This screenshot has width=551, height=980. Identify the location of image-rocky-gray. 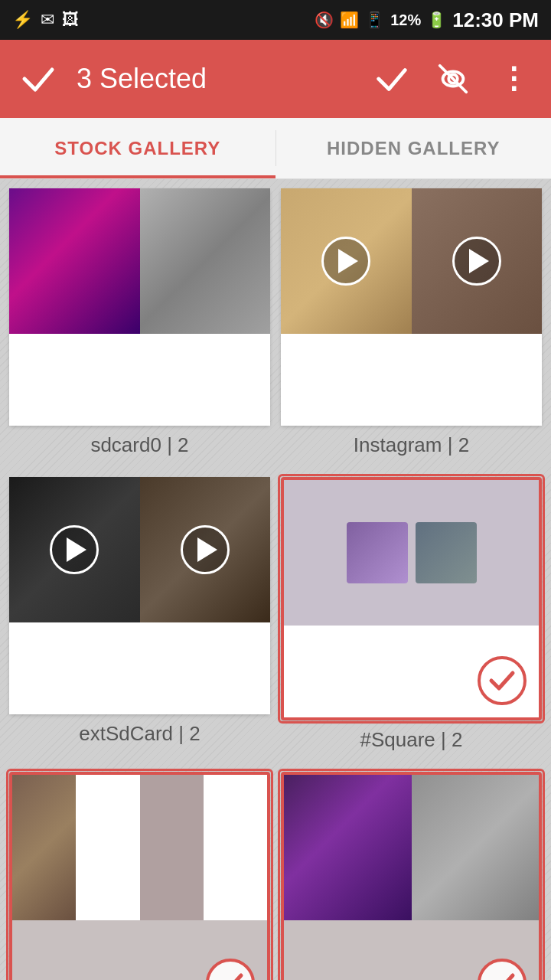
(476, 848).